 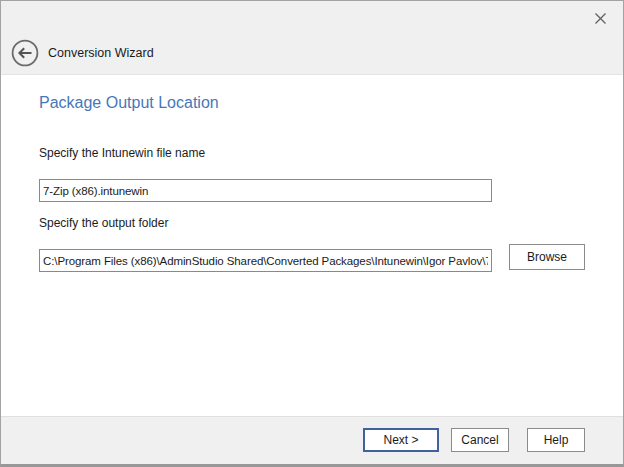 I want to click on output-folder-input, so click(x=266, y=260).